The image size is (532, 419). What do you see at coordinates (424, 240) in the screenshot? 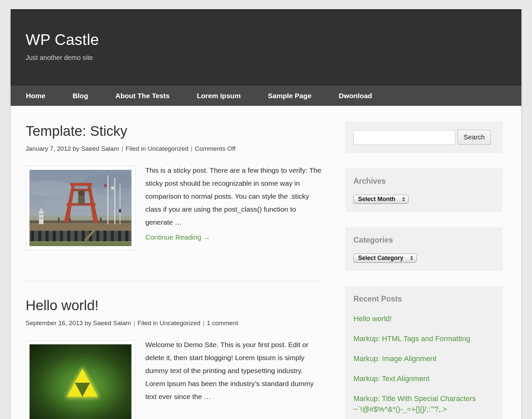
I see `categories-heading: Categories` at bounding box center [424, 240].